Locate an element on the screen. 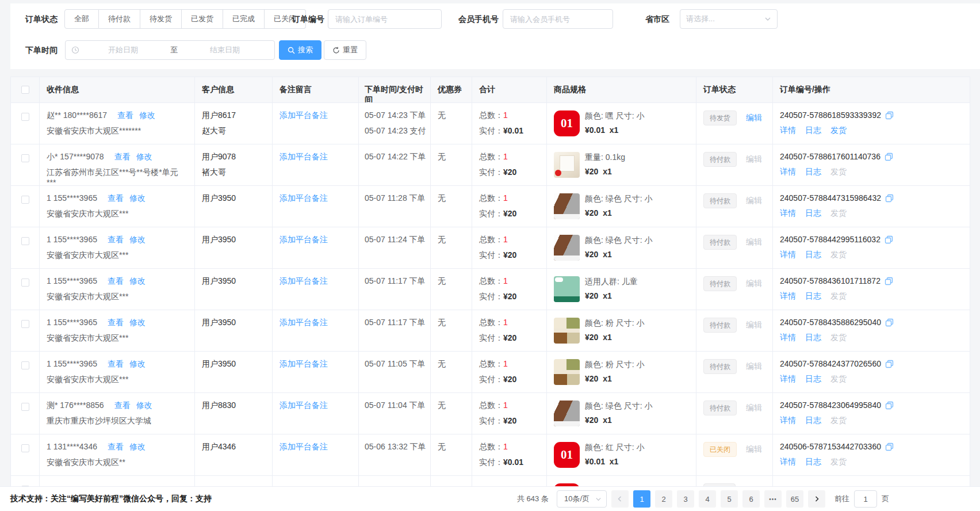 The height and width of the screenshot is (511, 980). page-button-2: 2 is located at coordinates (664, 499).